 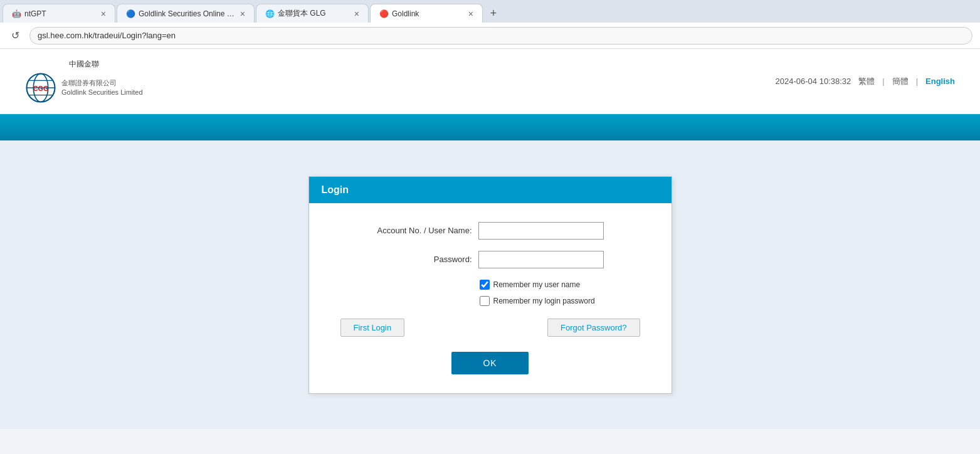 I want to click on tab-favicon-1: 🤖, so click(x=16, y=14).